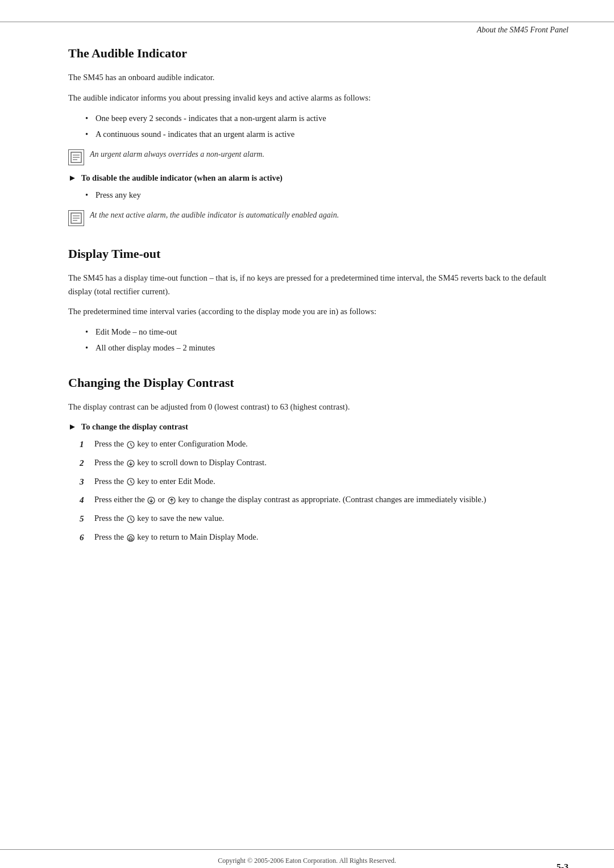 The height and width of the screenshot is (868, 614). Describe the element at coordinates (318, 519) in the screenshot. I see `step-5: 5 Press the key to save the new value.` at that location.